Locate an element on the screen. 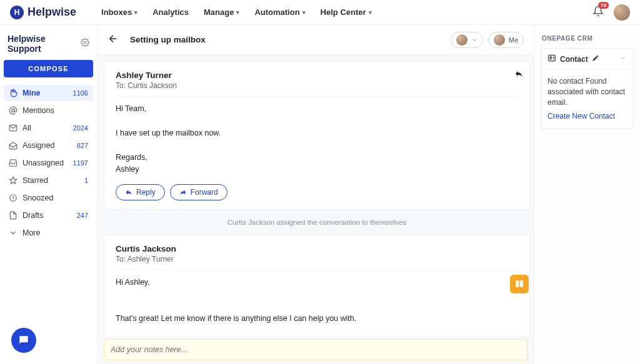  create-contact-link: Create New Contact is located at coordinates (581, 116).